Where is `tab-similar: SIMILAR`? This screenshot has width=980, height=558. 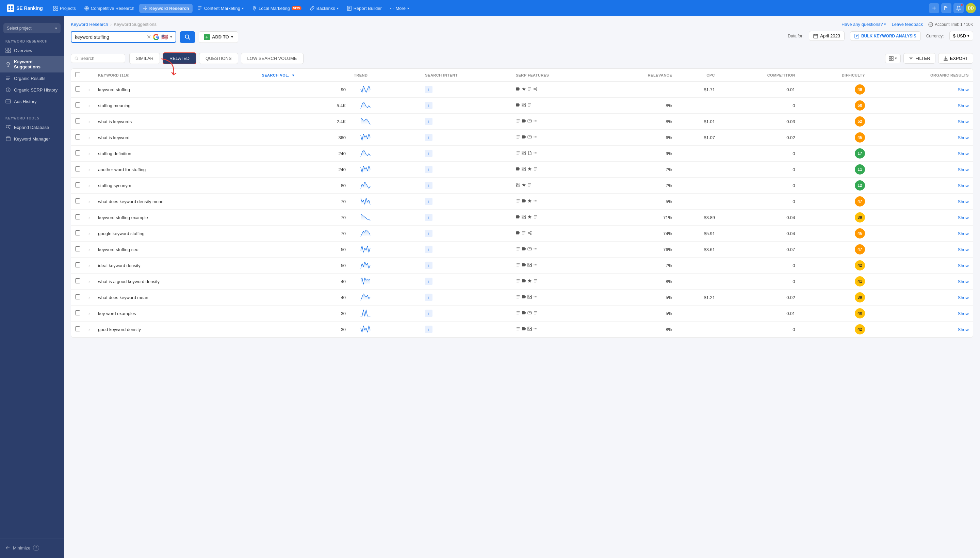
tab-similar: SIMILAR is located at coordinates (144, 58).